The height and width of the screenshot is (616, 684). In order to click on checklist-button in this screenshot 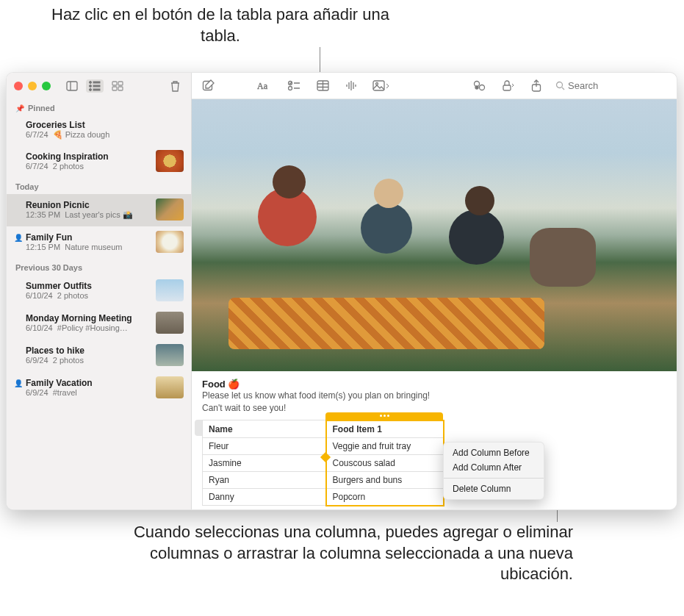, I will do `click(294, 85)`.